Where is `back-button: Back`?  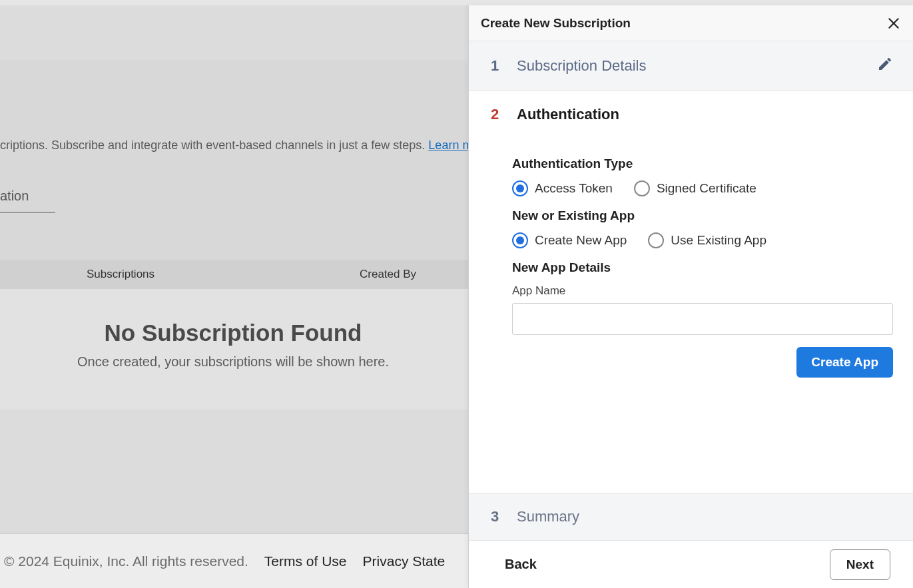
back-button: Back is located at coordinates (521, 565).